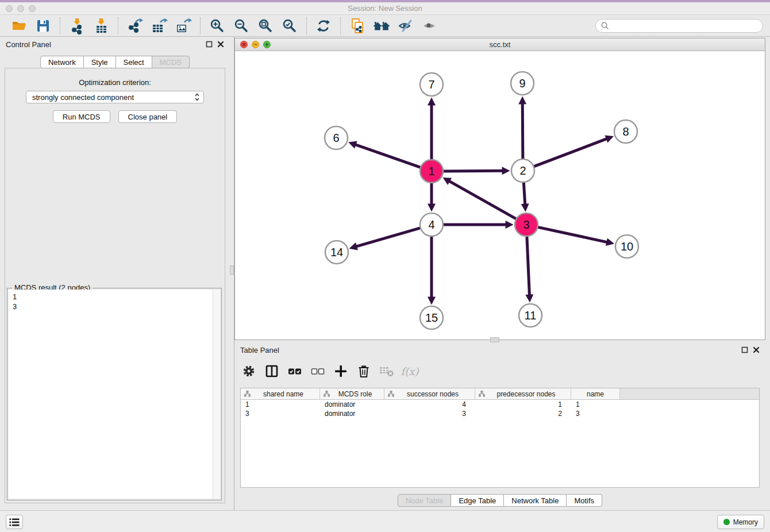 The height and width of the screenshot is (532, 770). What do you see at coordinates (536, 500) in the screenshot?
I see `tab-network-table: Network Table` at bounding box center [536, 500].